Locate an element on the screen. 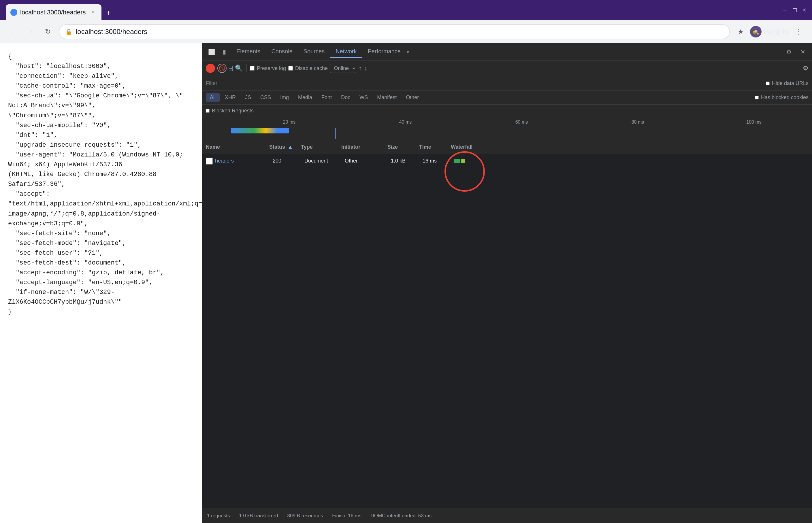 The height and width of the screenshot is (523, 812). filter-xhr: XHR is located at coordinates (230, 98).